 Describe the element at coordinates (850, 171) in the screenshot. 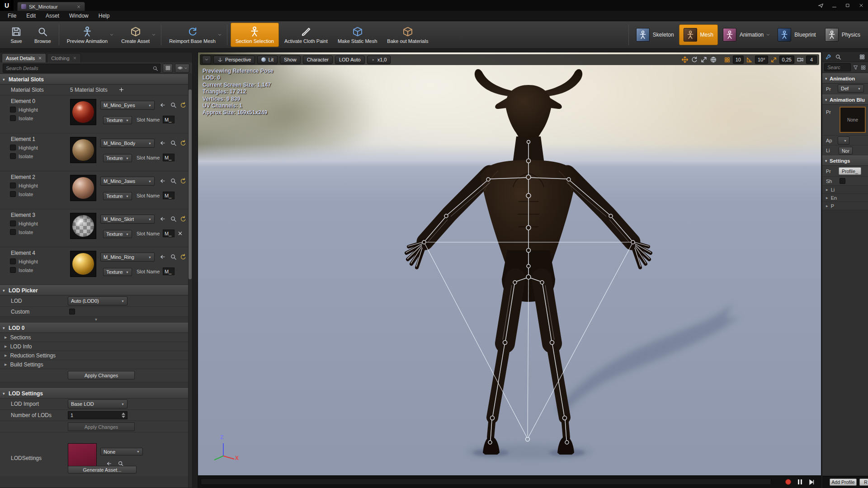

I see `profile-button: Profile_` at that location.